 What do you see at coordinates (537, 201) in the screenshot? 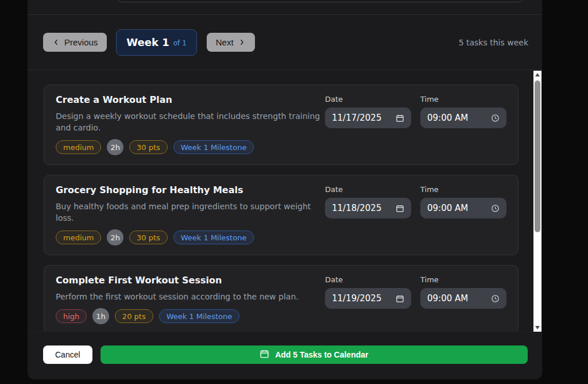
I see `scrollbar` at bounding box center [537, 201].